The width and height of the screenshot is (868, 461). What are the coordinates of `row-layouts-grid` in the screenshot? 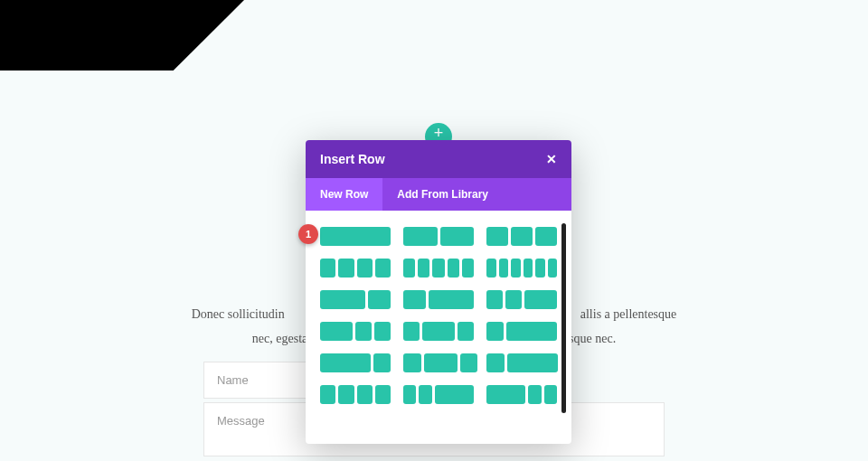 It's located at (439, 315).